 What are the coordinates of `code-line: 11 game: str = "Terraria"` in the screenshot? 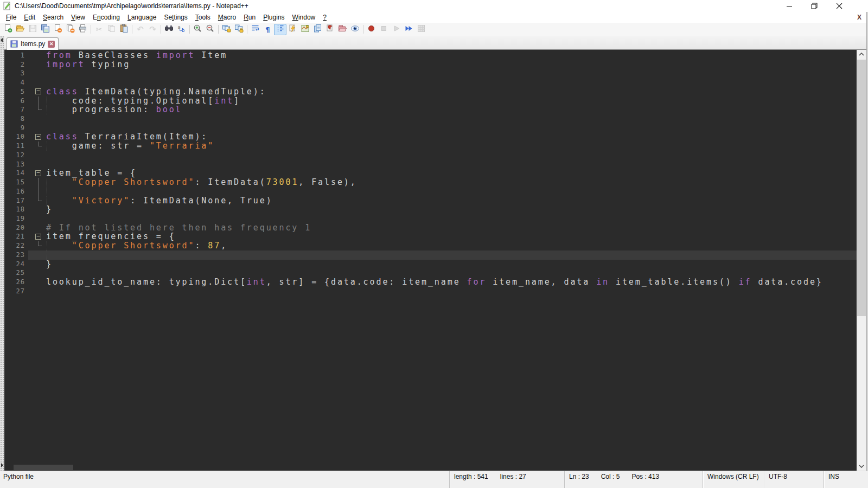 It's located at (431, 146).